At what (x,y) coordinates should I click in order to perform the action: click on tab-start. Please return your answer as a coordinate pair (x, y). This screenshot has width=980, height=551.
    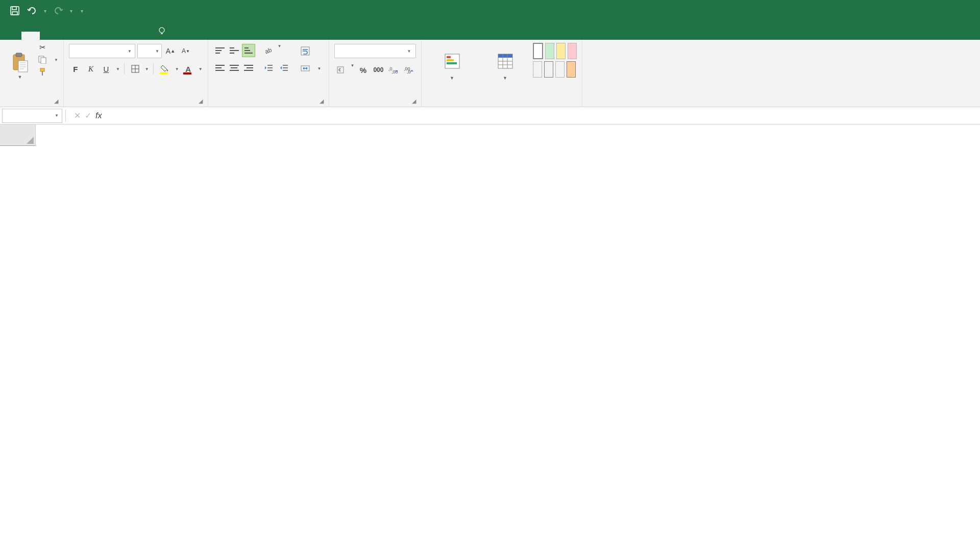
    Looking at the image, I should click on (31, 36).